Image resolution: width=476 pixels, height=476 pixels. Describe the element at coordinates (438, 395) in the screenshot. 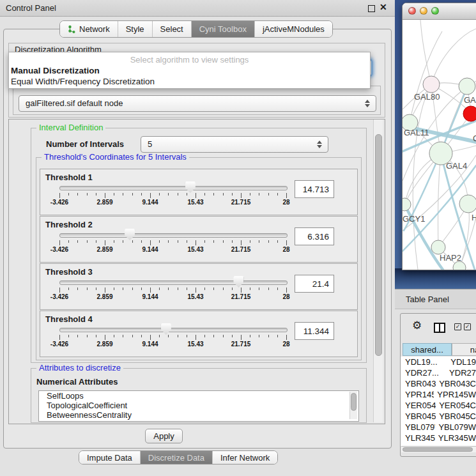

I see `table-row: YPR145WYPR145W` at that location.